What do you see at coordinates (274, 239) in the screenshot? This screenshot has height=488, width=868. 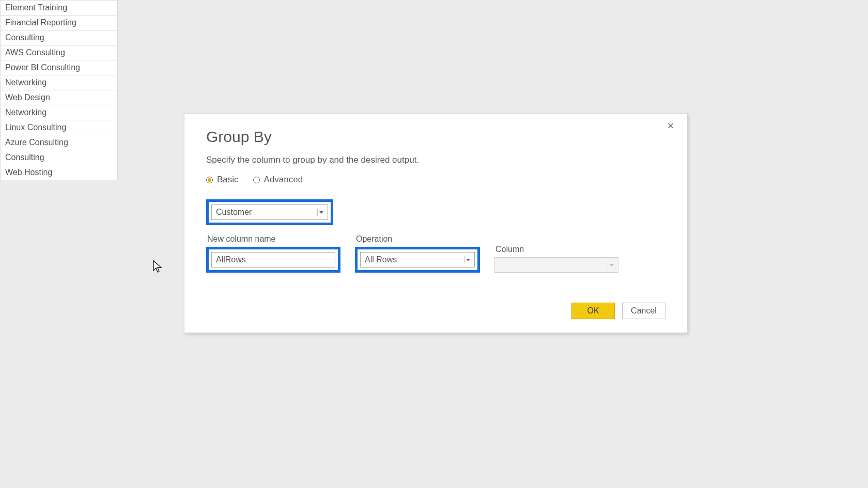 I see `new-column-name-label: New column name` at bounding box center [274, 239].